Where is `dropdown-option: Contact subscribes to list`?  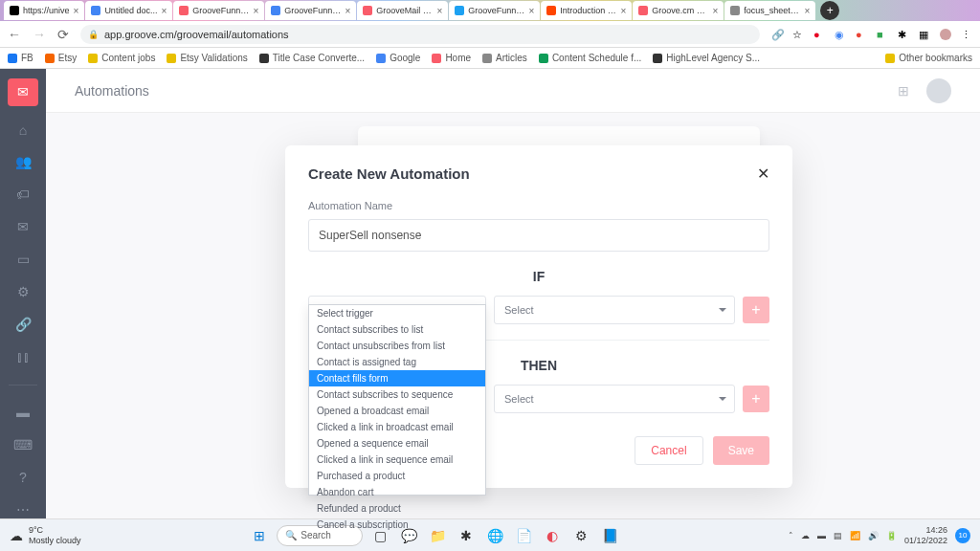 dropdown-option: Contact subscribes to list is located at coordinates (397, 329).